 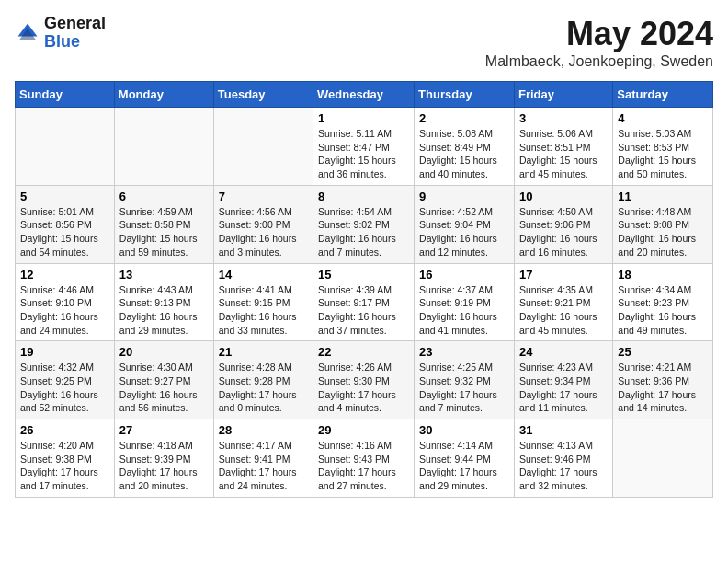 I want to click on day-info: Sunrise: 4:43 AM Sunset: 9:13 PM Dayligh…, so click(x=164, y=311).